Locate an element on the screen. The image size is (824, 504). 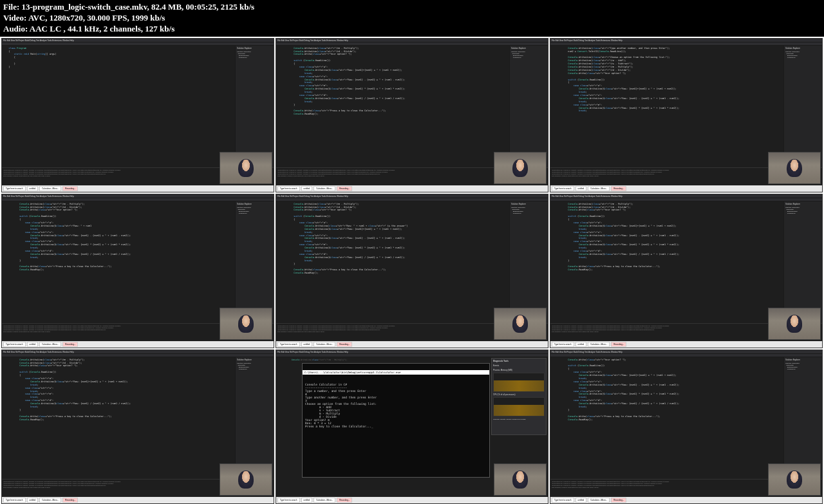
thumbnail-1: File Edit View Git Project Build Debug T… is located at coordinates (138, 115).